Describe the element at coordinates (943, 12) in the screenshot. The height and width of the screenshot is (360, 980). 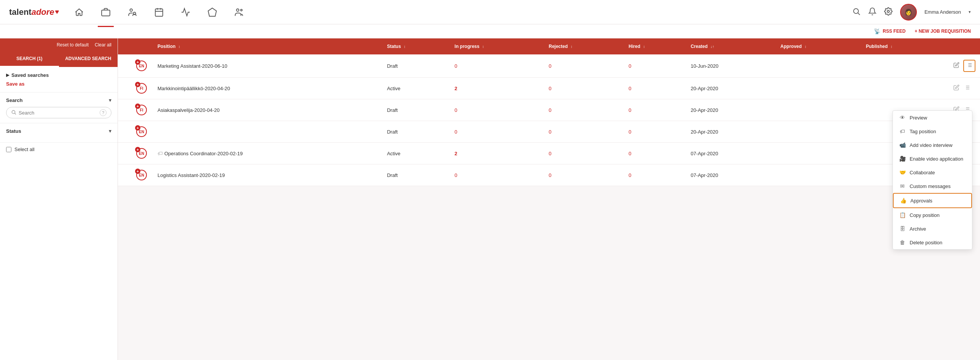
I see `user-name: Emma Anderson` at that location.